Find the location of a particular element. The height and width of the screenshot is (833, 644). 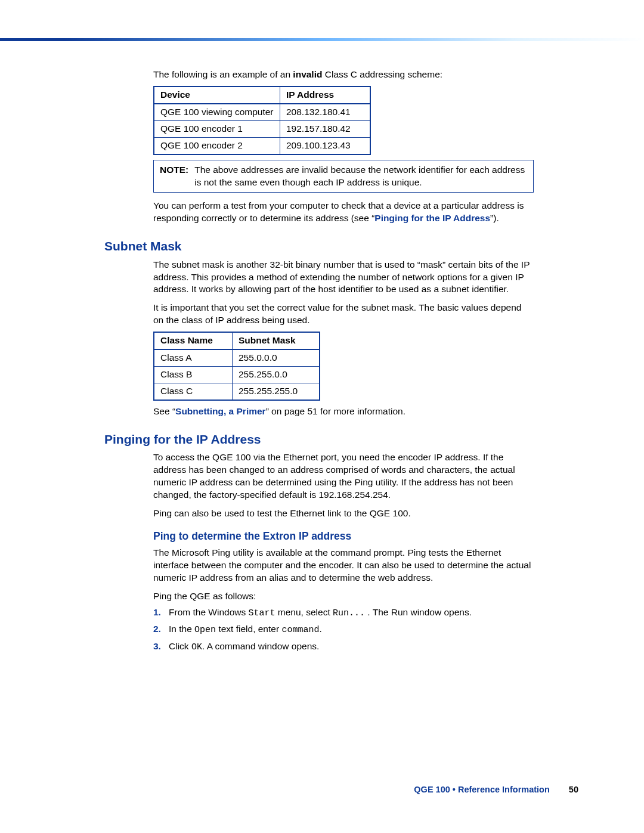

steps-list: 1. From the Windows Start menu, select R… is located at coordinates (343, 630).